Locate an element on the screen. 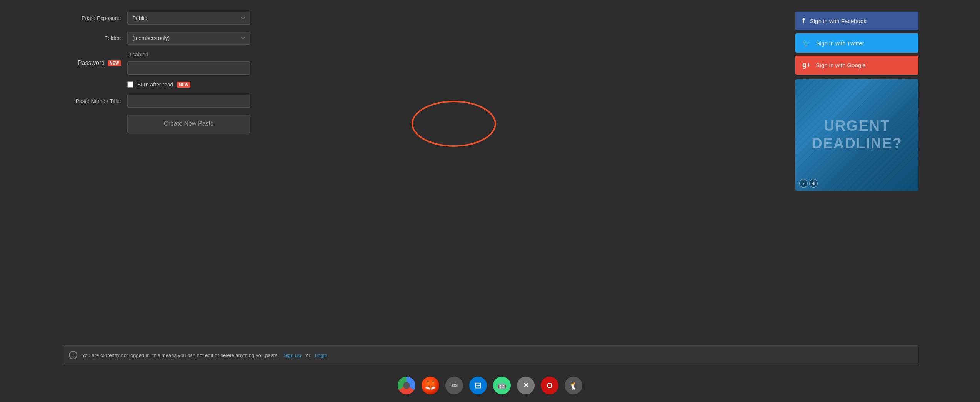 Image resolution: width=980 pixels, height=402 pixels. google-label: Sign in with Google is located at coordinates (841, 65).